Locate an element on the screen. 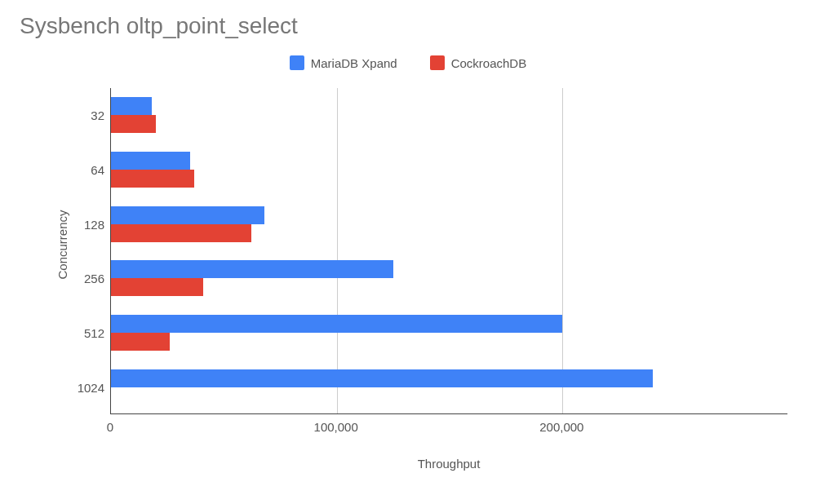  y-tick-label: 512 is located at coordinates (95, 333).